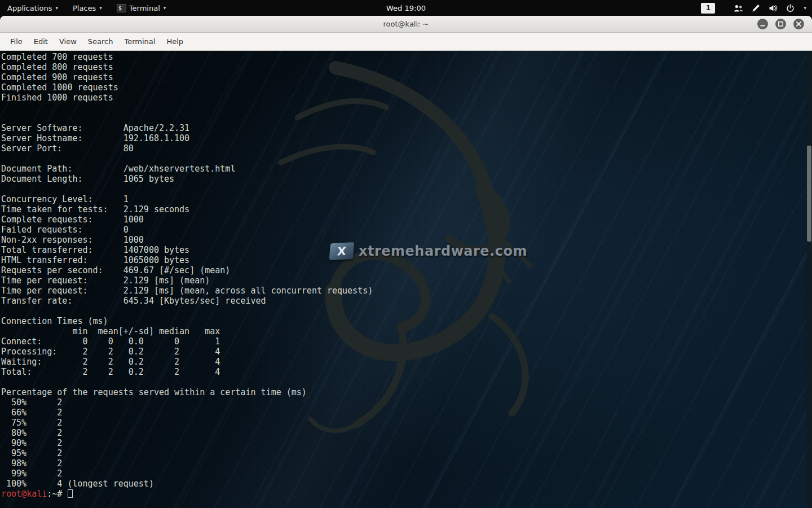 The height and width of the screenshot is (508, 812). What do you see at coordinates (403, 77) in the screenshot?
I see `terminal-line: Completed 900 requests` at bounding box center [403, 77].